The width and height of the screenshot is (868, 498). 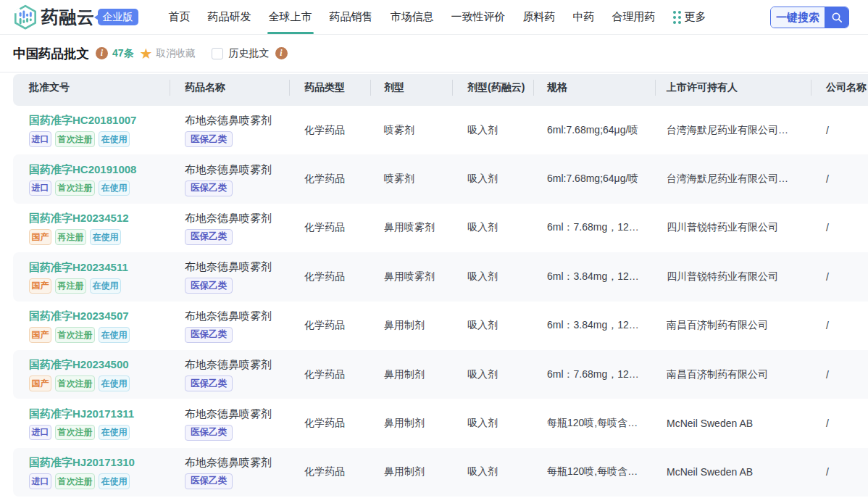 What do you see at coordinates (733, 326) in the screenshot?
I see `cell-holder: 南昌百济制药有限公司` at bounding box center [733, 326].